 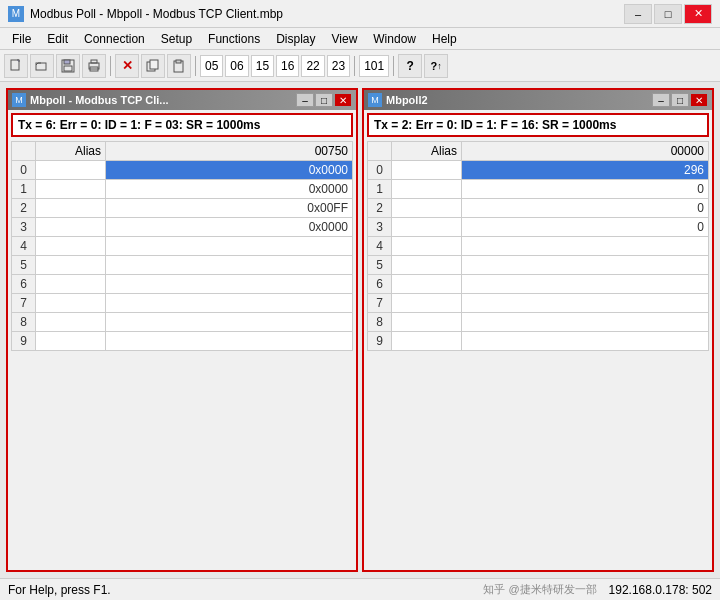 What do you see at coordinates (176, 39) in the screenshot?
I see `menu-setup: Setup` at bounding box center [176, 39].